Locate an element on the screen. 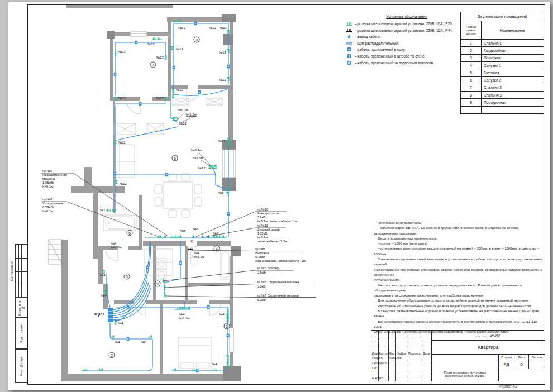 Image resolution: width=553 pixels, height=392 pixels. sheets-label: Листов is located at coordinates (537, 357).